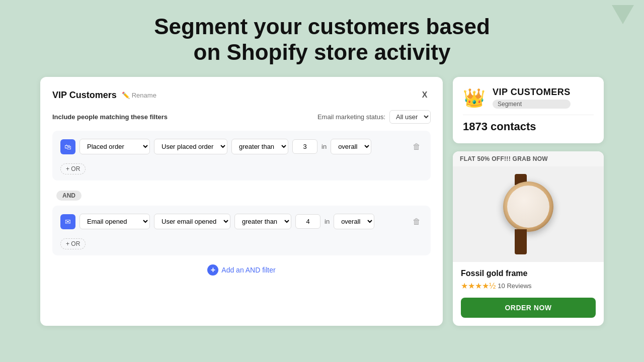 Image resolution: width=644 pixels, height=362 pixels. Describe the element at coordinates (417, 147) in the screenshot. I see `delete-filter-1-button: 🗑` at that location.